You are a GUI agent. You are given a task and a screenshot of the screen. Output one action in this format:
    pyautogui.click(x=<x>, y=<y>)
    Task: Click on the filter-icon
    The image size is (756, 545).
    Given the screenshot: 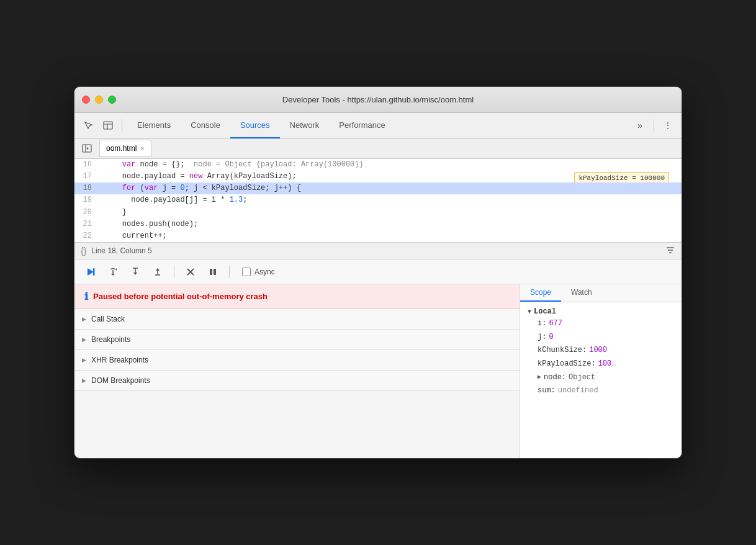 What is the action you would take?
    pyautogui.click(x=670, y=250)
    